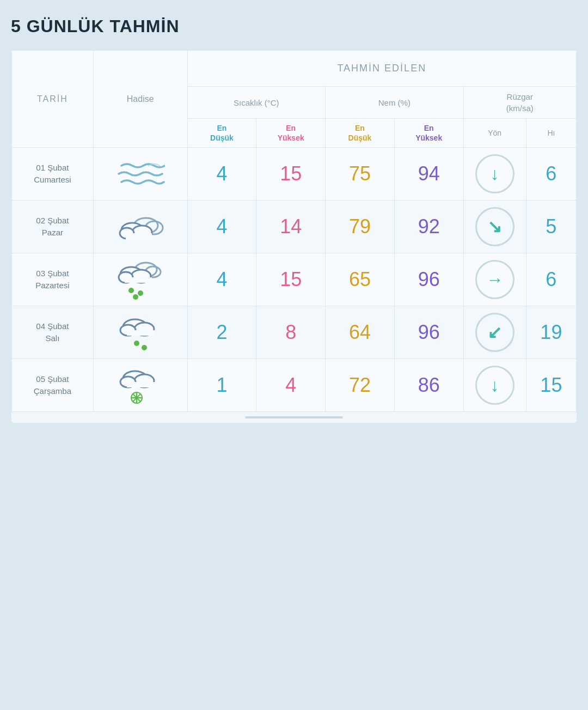 The width and height of the screenshot is (588, 710). What do you see at coordinates (429, 332) in the screenshot?
I see `nem-high-cell: 96` at bounding box center [429, 332].